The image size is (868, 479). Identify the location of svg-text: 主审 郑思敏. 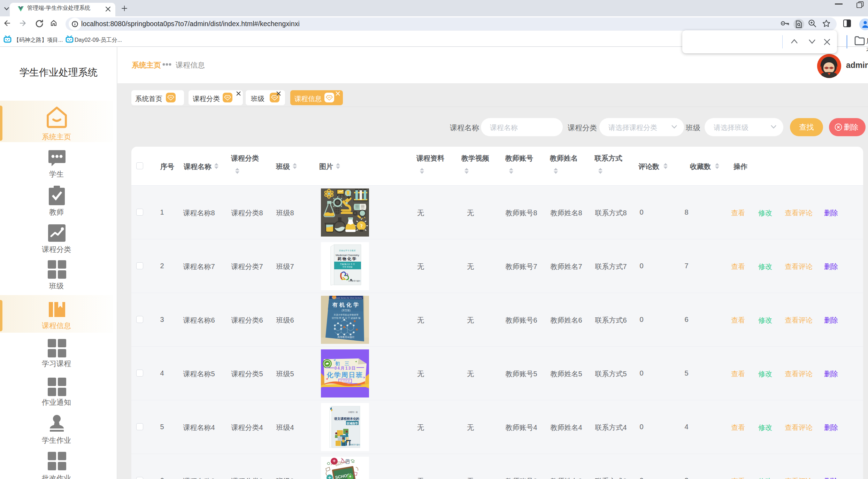
(347, 267).